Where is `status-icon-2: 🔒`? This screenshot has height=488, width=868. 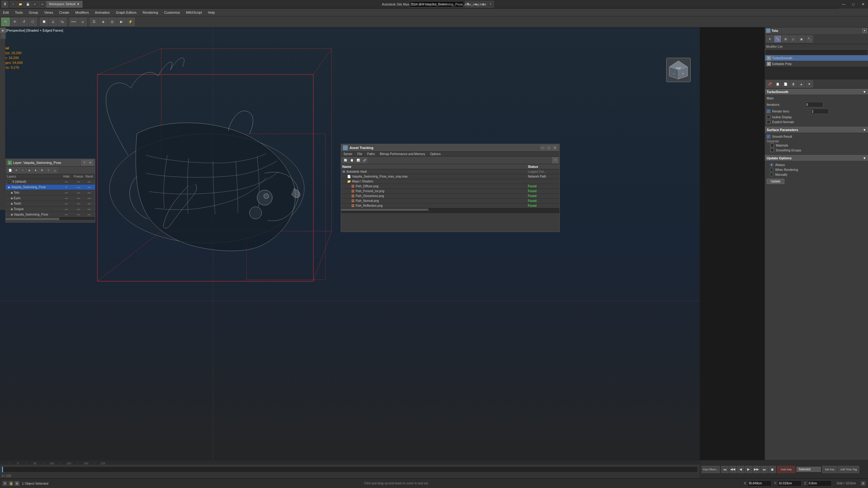 status-icon-2: 🔒 is located at coordinates (11, 484).